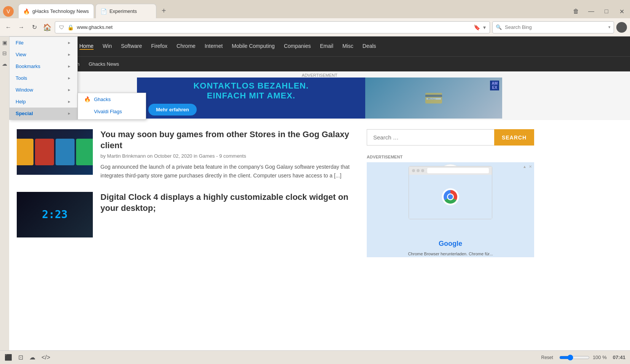  What do you see at coordinates (622, 11) in the screenshot?
I see `close-button: ✕` at bounding box center [622, 11].